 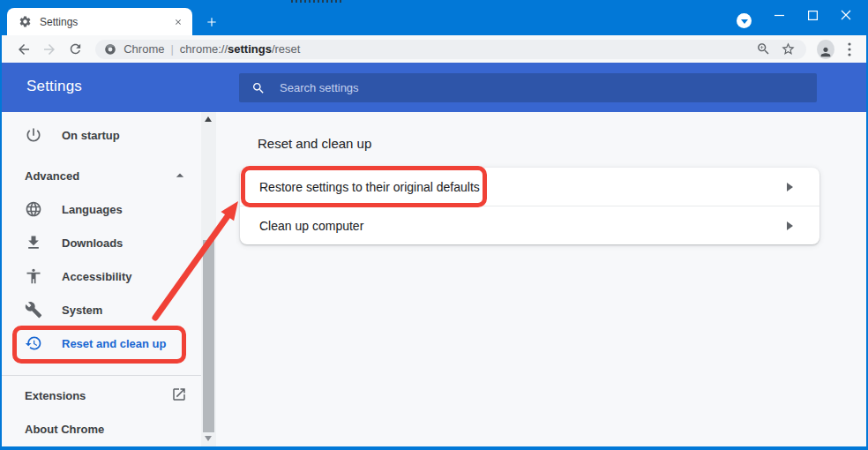 I want to click on sidebar-item-label: About Chrome, so click(x=64, y=429).